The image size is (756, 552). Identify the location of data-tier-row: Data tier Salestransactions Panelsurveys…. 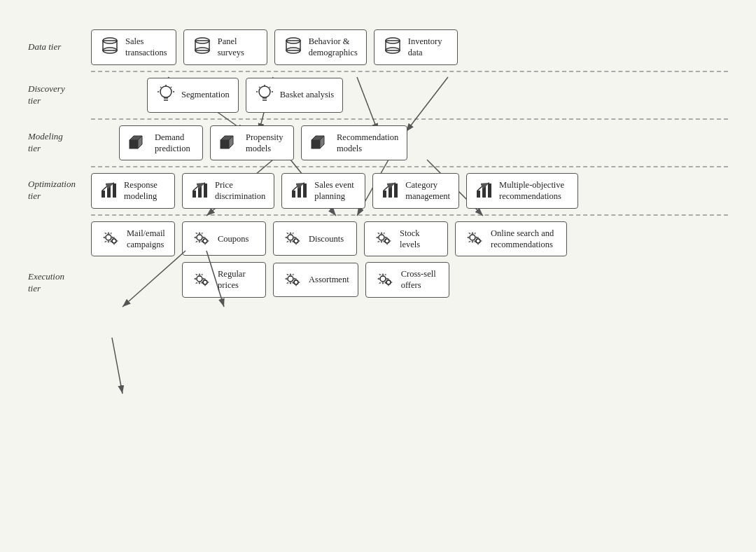
(378, 48).